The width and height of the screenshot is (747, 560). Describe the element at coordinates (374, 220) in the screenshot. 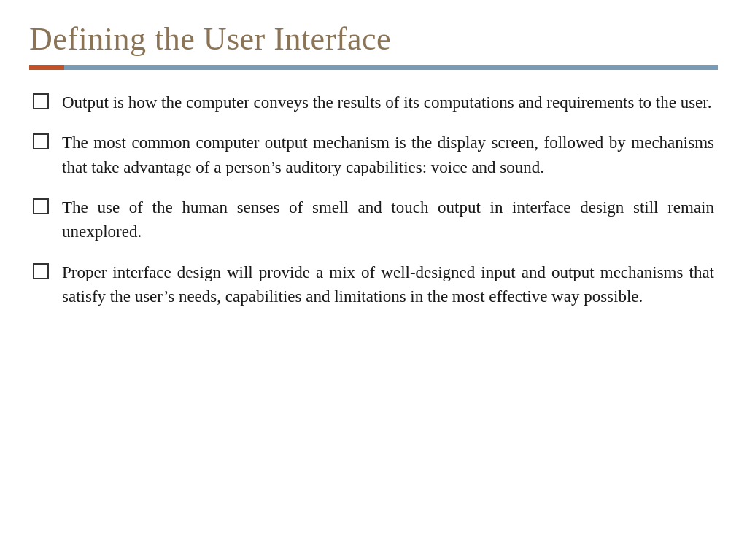

I see `bullet-item-3: The use of the human senses of smell and…` at that location.